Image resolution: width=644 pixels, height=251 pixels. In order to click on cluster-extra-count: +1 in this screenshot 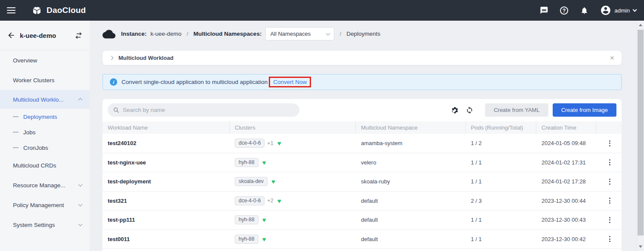, I will do `click(270, 143)`.